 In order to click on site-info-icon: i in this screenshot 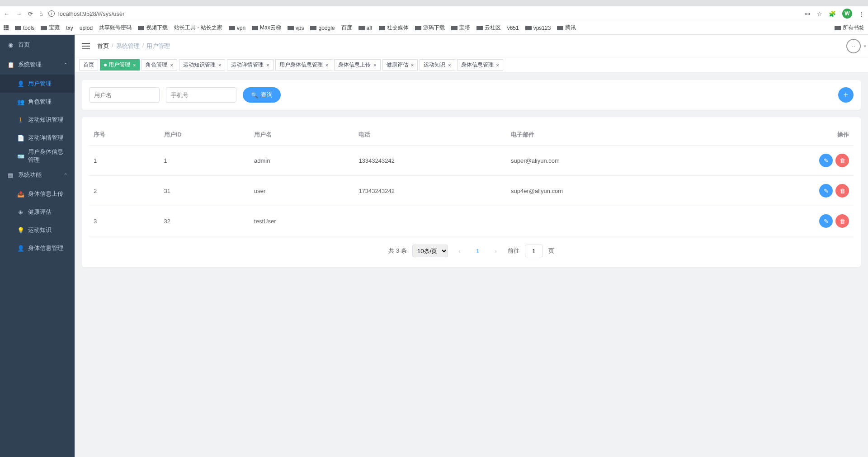, I will do `click(52, 14)`.